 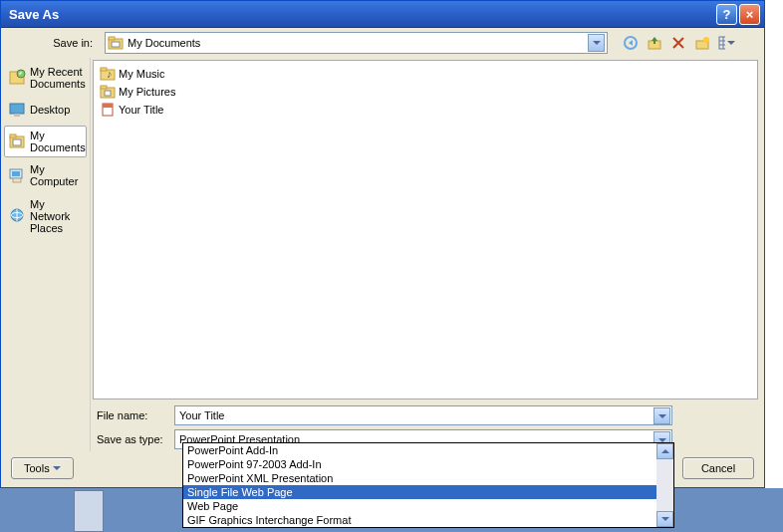 What do you see at coordinates (383, 14) in the screenshot?
I see `titlebar: Save As ? ×` at bounding box center [383, 14].